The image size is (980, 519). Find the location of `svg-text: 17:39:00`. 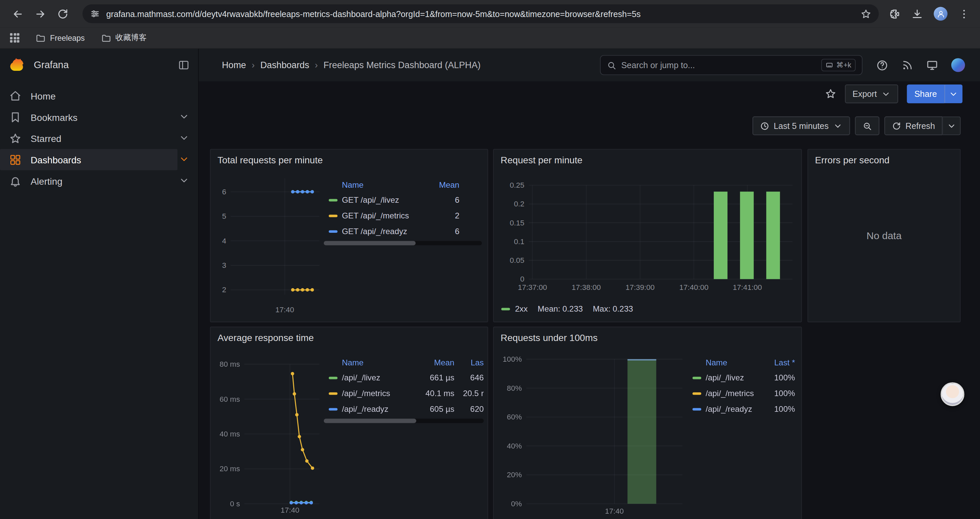

svg-text: 17:39:00 is located at coordinates (640, 287).